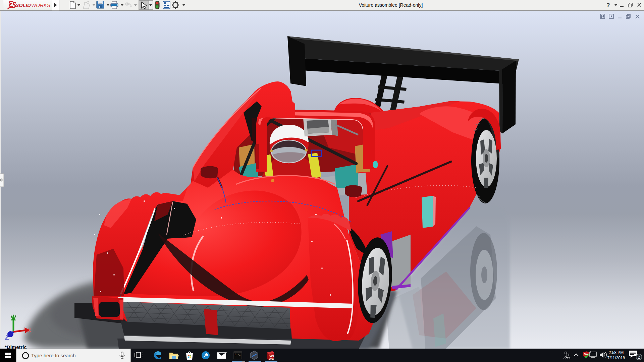 Image resolution: width=644 pixels, height=362 pixels. What do you see at coordinates (272, 359) in the screenshot?
I see `svg-text: 2017` at bounding box center [272, 359].